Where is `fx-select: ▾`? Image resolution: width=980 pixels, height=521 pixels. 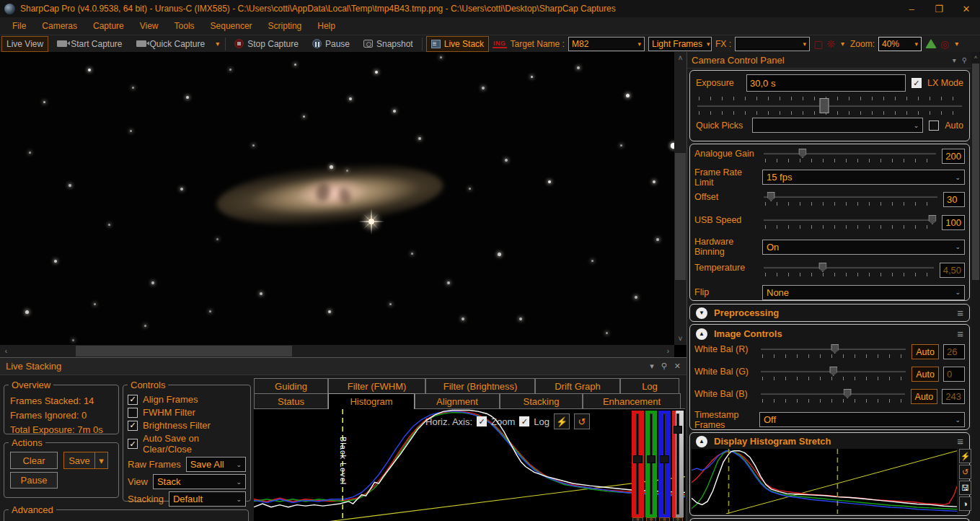
fx-select: ▾ is located at coordinates (772, 44).